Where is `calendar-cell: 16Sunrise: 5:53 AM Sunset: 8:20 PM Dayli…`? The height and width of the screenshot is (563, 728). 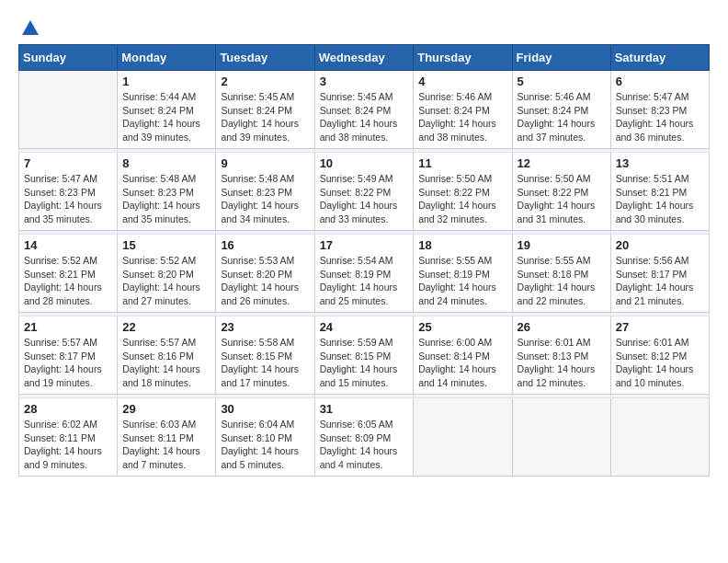
calendar-cell: 16Sunrise: 5:53 AM Sunset: 8:20 PM Dayli… is located at coordinates (265, 274).